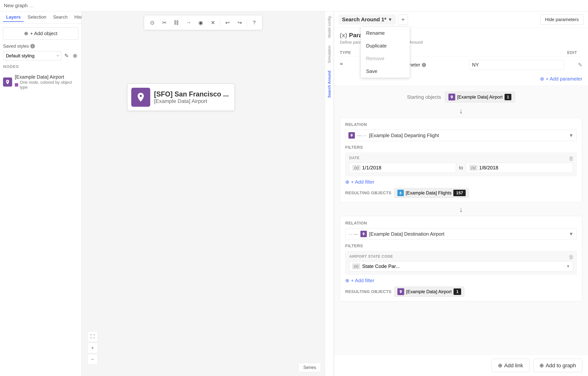 The height and width of the screenshot is (376, 588). I want to click on filter-dropdown-row: (x) State Code Par... ▼, so click(461, 266).